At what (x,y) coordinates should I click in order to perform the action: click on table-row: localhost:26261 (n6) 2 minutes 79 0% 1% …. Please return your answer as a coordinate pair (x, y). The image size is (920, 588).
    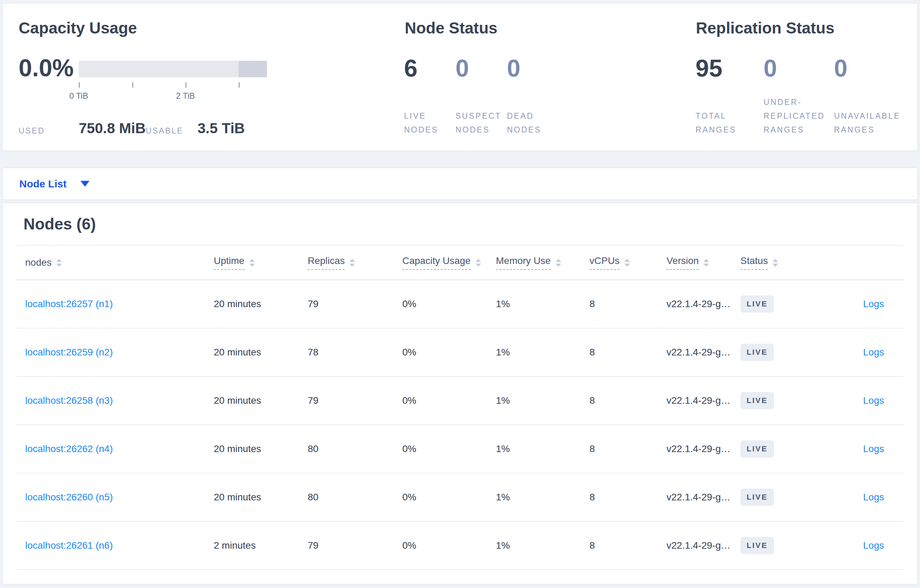
    Looking at the image, I should click on (460, 546).